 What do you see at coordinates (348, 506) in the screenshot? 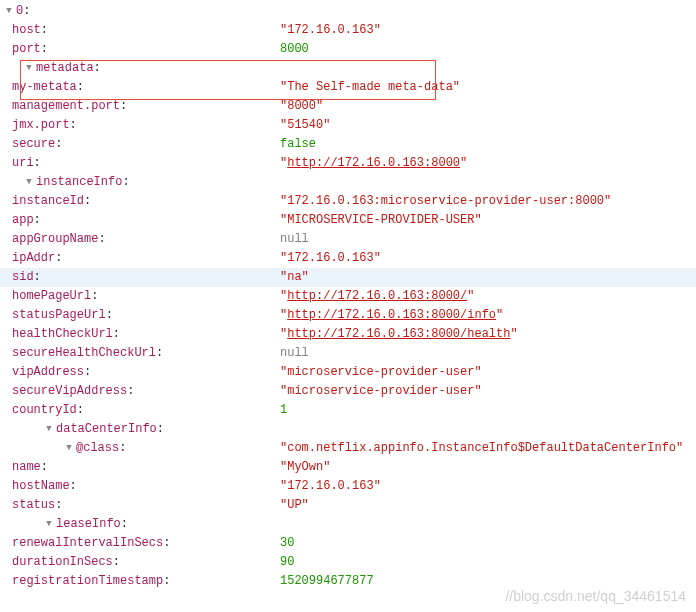
I see `tree-row: status: "UP"` at bounding box center [348, 506].